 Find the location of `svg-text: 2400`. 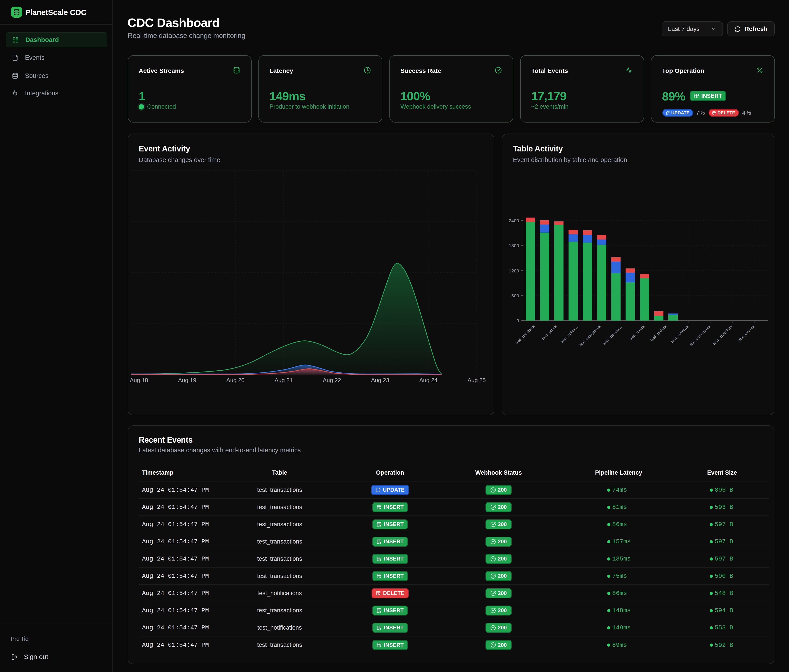

svg-text: 2400 is located at coordinates (514, 221).